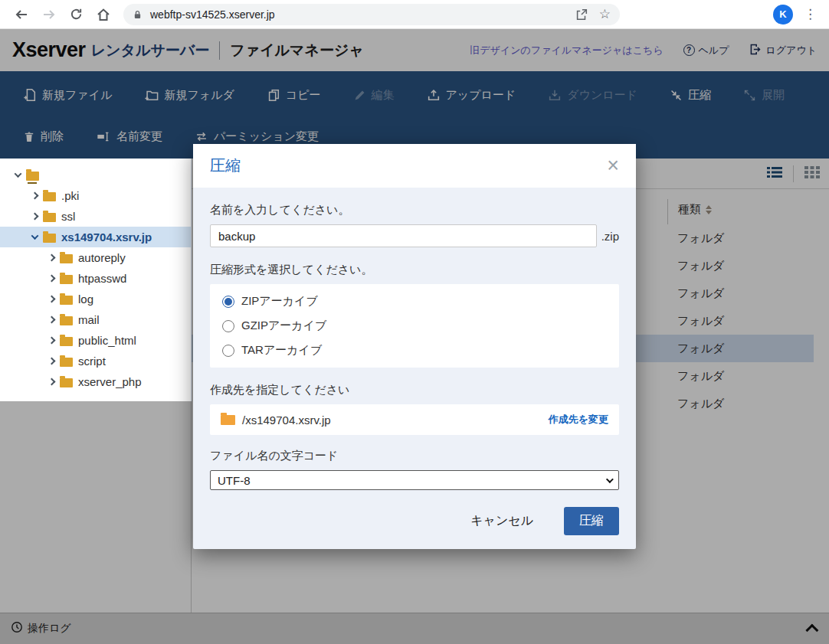 This screenshot has height=644, width=829. Describe the element at coordinates (414, 210) in the screenshot. I see `name-label: 名前を入力してください。` at that location.